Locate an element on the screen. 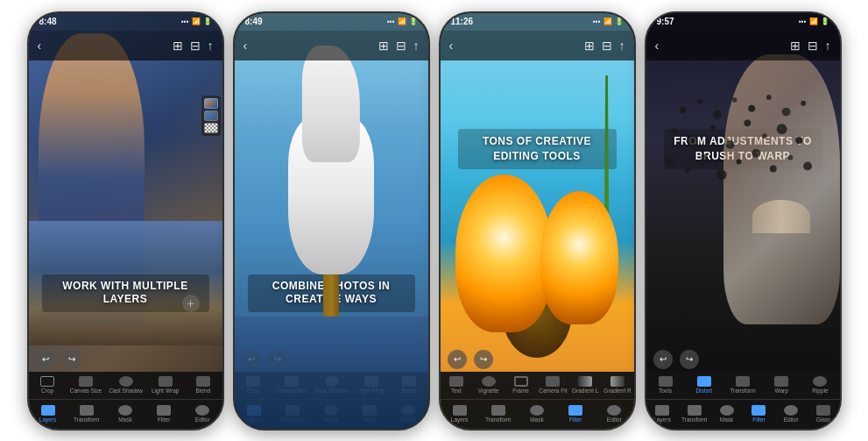  back-icon-3: ‹ is located at coordinates (452, 46).